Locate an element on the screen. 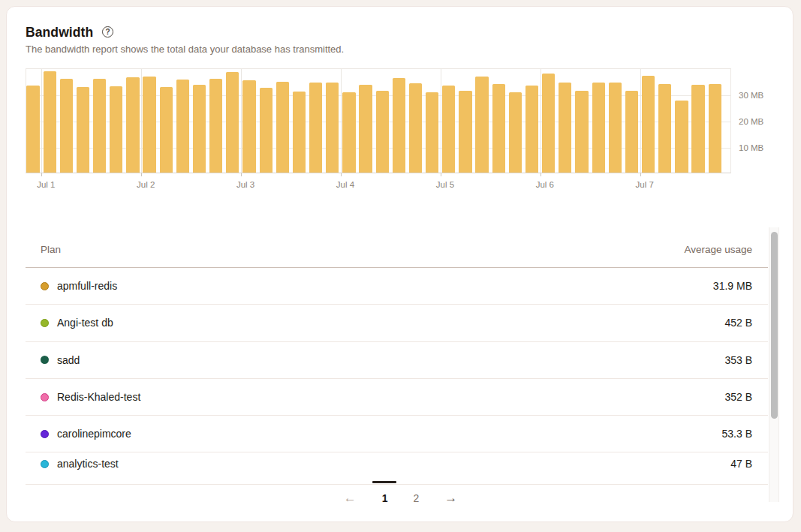  x-axis-label: Jul 4 is located at coordinates (345, 185).